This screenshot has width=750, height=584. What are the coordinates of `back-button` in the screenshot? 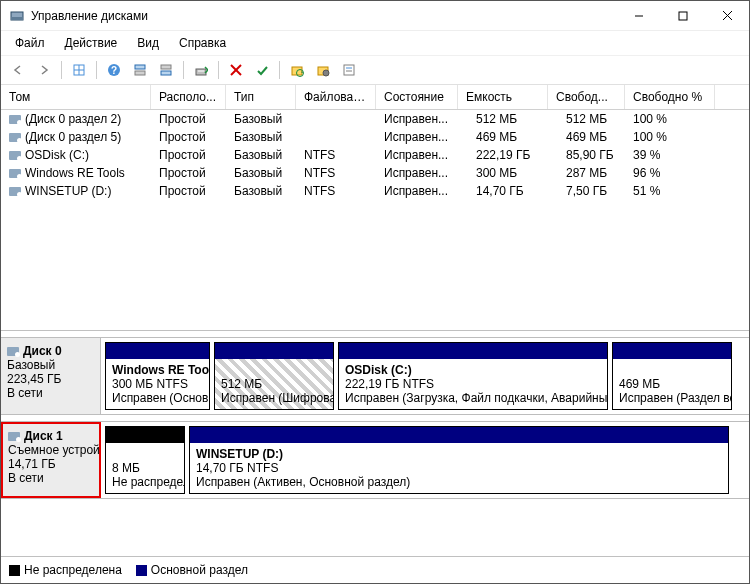 It's located at (18, 70).